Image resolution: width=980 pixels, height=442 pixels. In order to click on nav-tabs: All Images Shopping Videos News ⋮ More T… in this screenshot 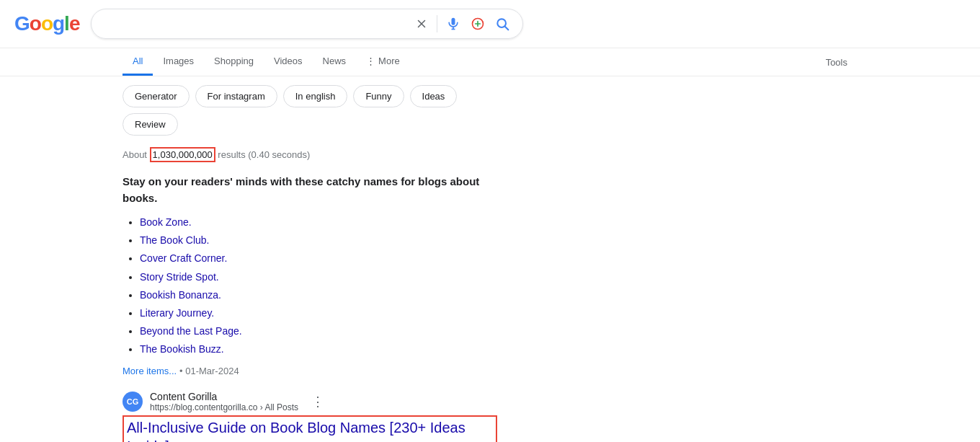, I will do `click(490, 62)`.